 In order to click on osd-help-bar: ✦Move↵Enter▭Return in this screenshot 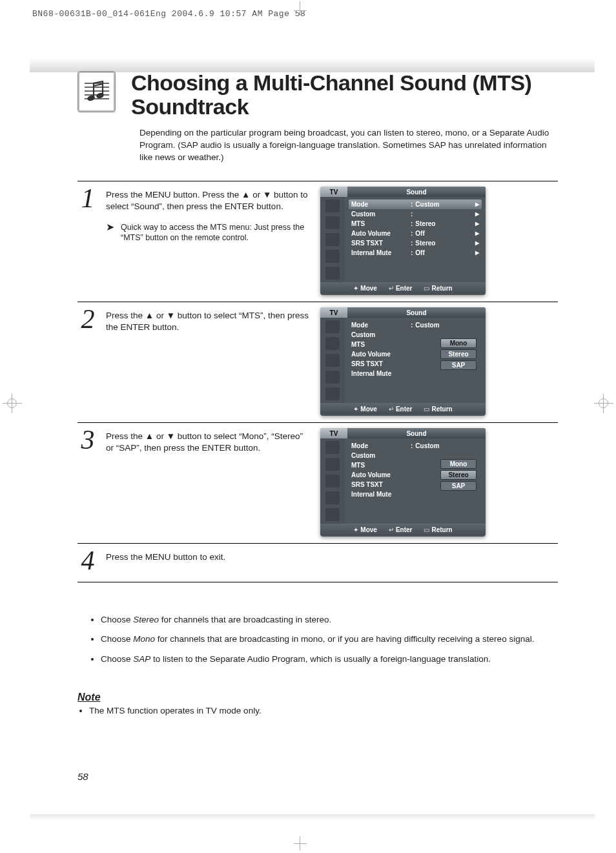, I will do `click(403, 288)`.